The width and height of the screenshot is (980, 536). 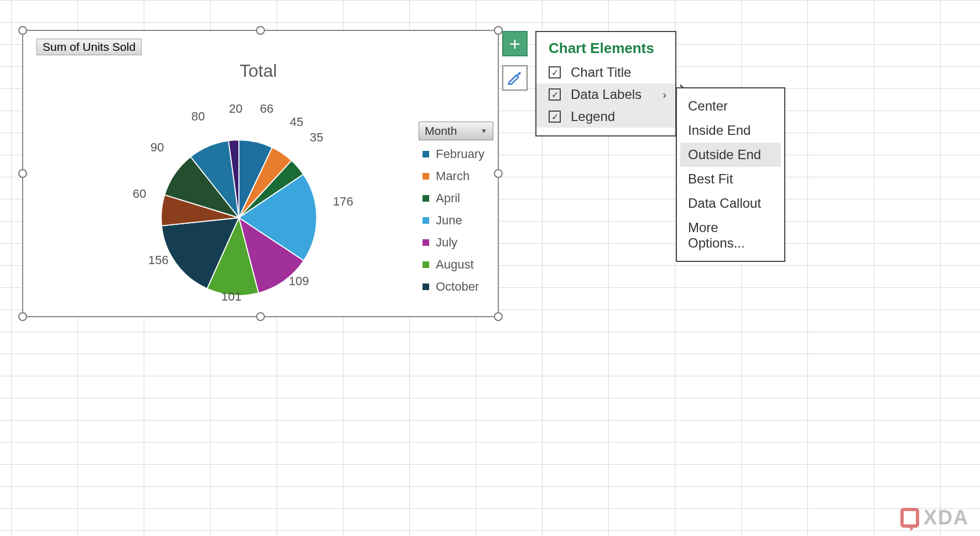 I want to click on chart-elements-button: +, so click(x=515, y=44).